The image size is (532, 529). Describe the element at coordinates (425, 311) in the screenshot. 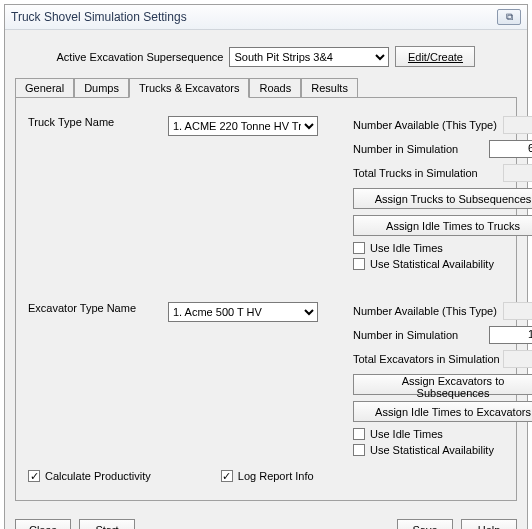

I see `exc-num-avail-label: Number Available (This Type)` at that location.